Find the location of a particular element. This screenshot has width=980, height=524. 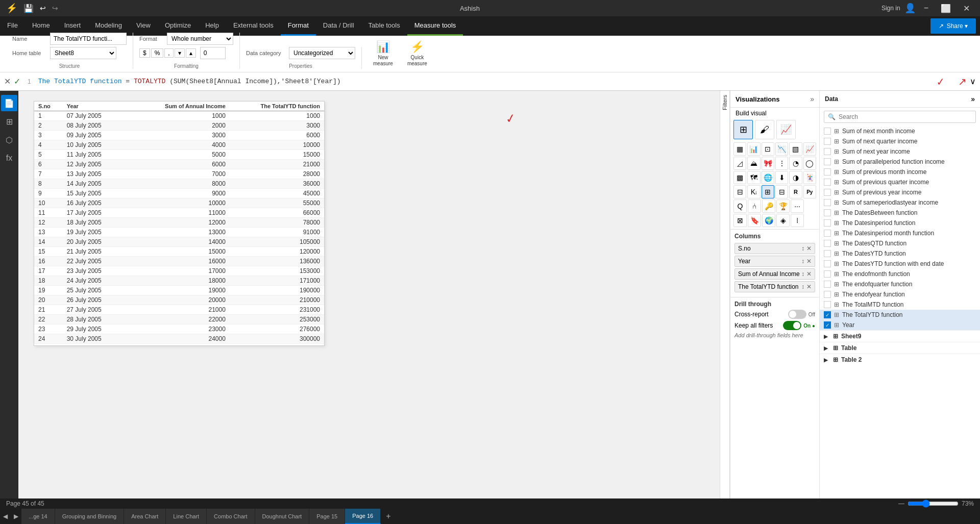

formula-check-button: ✓ is located at coordinates (17, 82).